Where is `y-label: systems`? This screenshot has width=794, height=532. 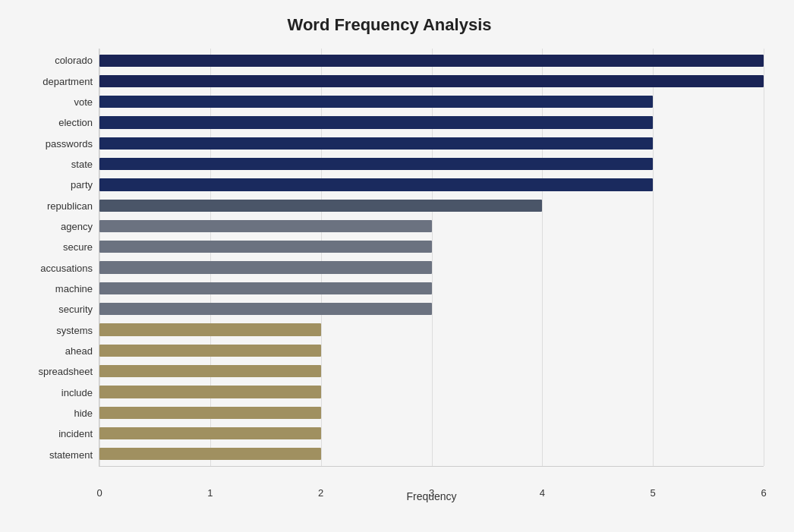
y-label: systems is located at coordinates (74, 331).